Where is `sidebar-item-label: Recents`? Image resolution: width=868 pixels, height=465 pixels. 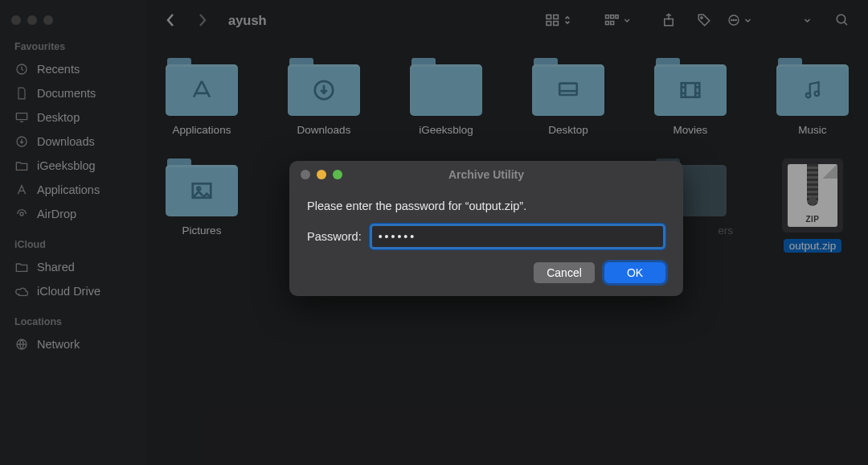
sidebar-item-label: Recents is located at coordinates (58, 69).